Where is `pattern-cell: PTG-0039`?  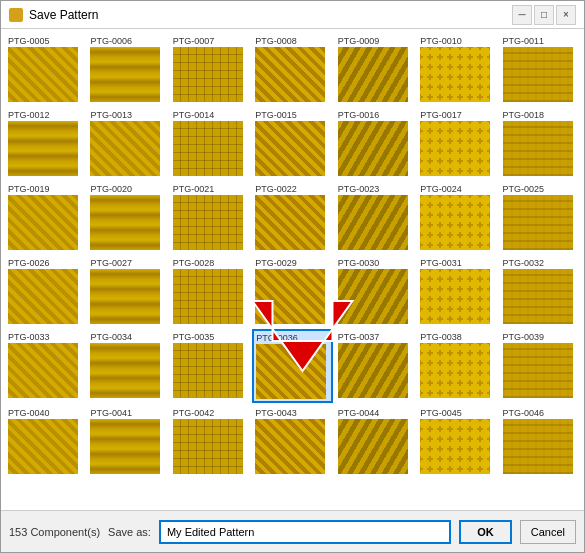
pattern-cell: PTG-0039 is located at coordinates (540, 366).